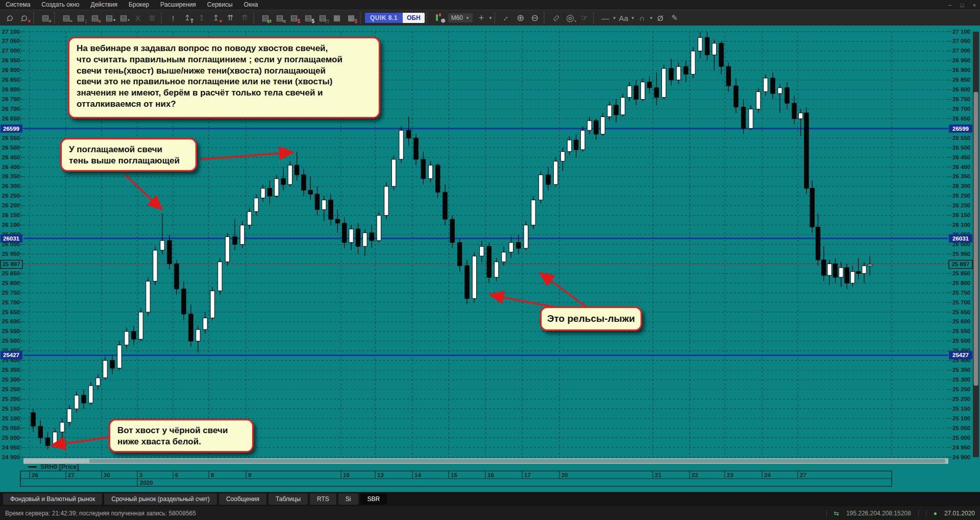 The height and width of the screenshot is (520, 980). What do you see at coordinates (413, 18) in the screenshot?
I see `update-badge: ОБН` at bounding box center [413, 18].